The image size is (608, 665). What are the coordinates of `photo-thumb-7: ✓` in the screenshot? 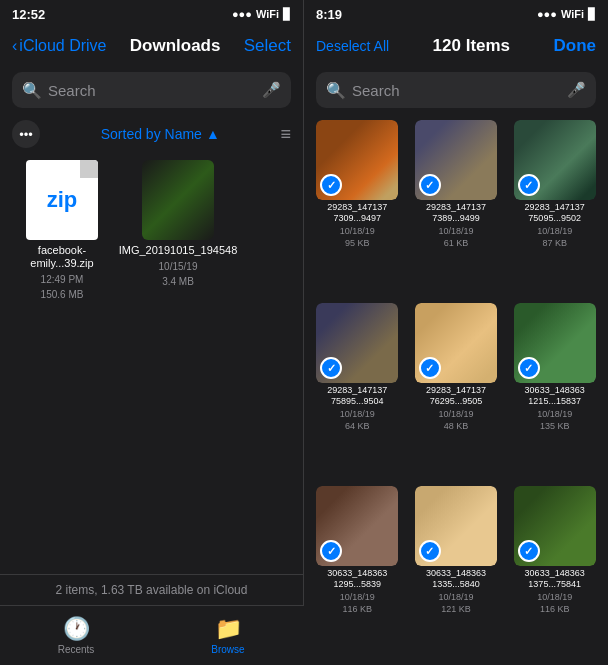 It's located at (357, 526).